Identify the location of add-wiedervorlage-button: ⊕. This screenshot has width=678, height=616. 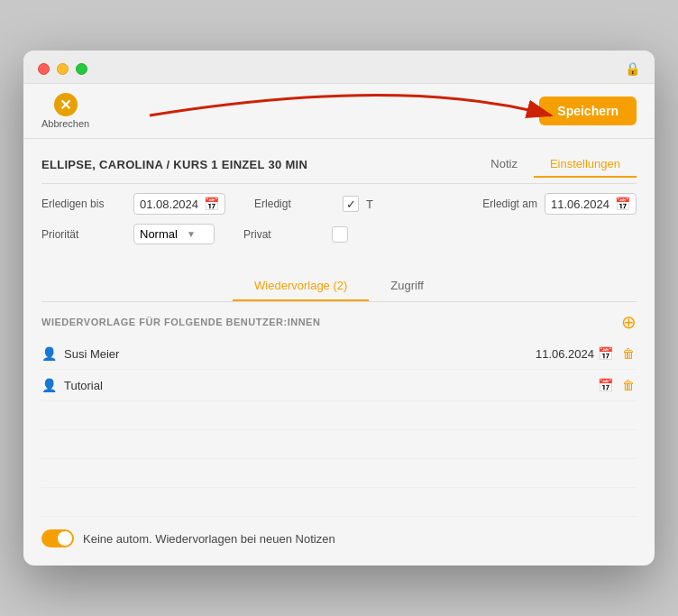
(629, 322).